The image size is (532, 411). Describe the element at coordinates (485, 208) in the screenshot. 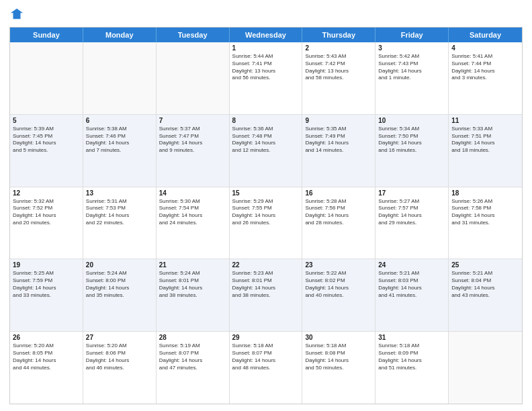

I see `cell-info-line: Sunset: 7:58 PM` at that location.